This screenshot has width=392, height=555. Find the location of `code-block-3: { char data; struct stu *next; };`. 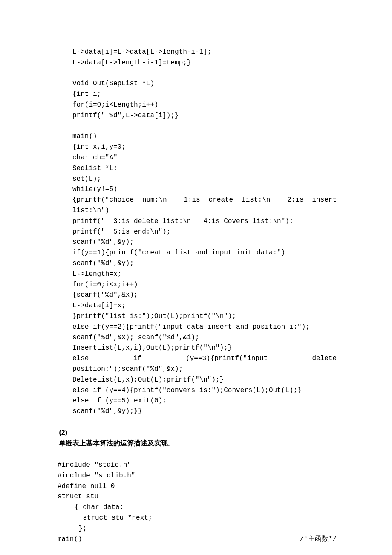

code-block-3: { char data; struct stu *next; }; is located at coordinates (205, 518).